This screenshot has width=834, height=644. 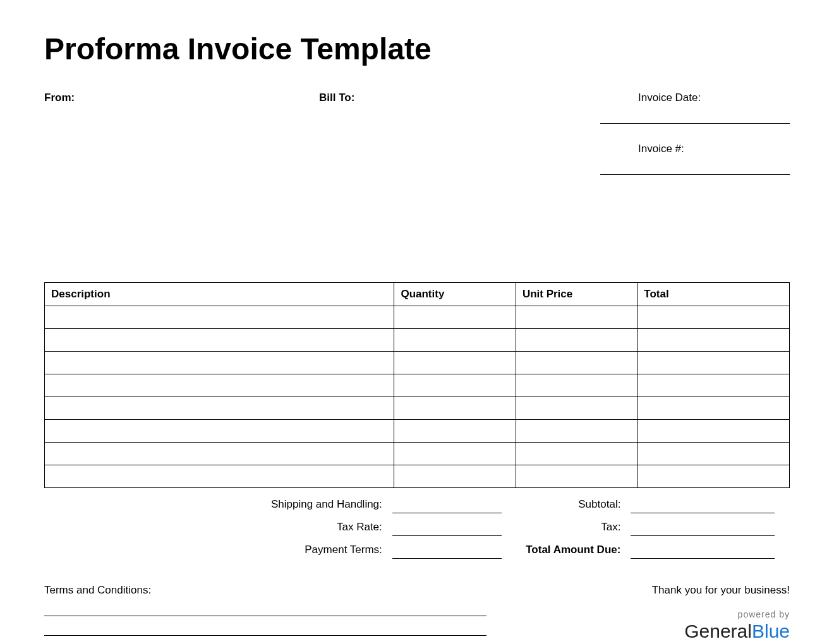 I want to click on col-header-total: Total, so click(x=714, y=294).